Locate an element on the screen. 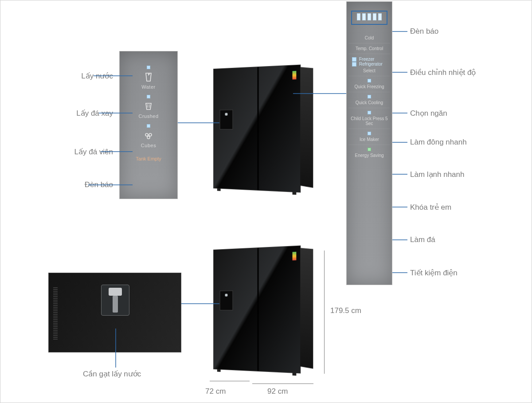 The width and height of the screenshot is (532, 403). callout-childlock: Khóa trẻ em is located at coordinates (431, 207).